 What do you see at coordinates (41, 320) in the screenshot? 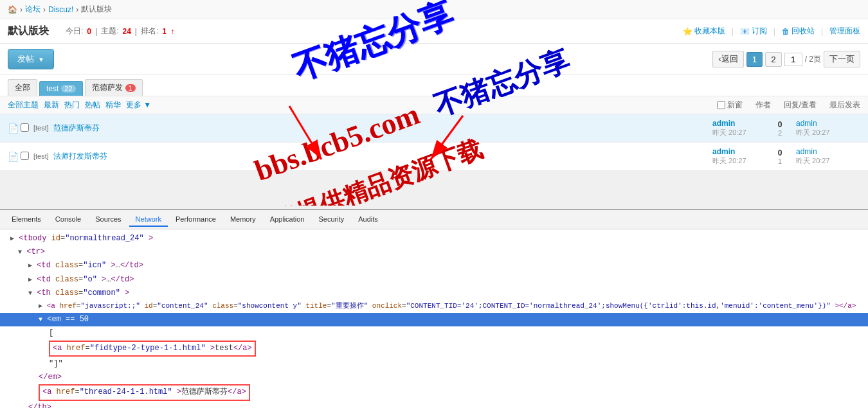
I see `tree-arrow-selected: ▼` at bounding box center [41, 320].